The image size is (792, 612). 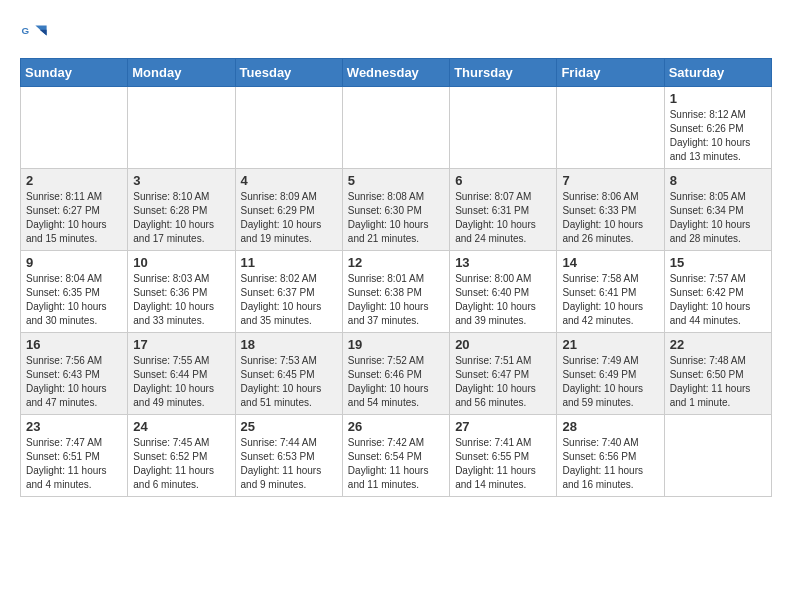 What do you see at coordinates (181, 262) in the screenshot?
I see `day-number: 10` at bounding box center [181, 262].